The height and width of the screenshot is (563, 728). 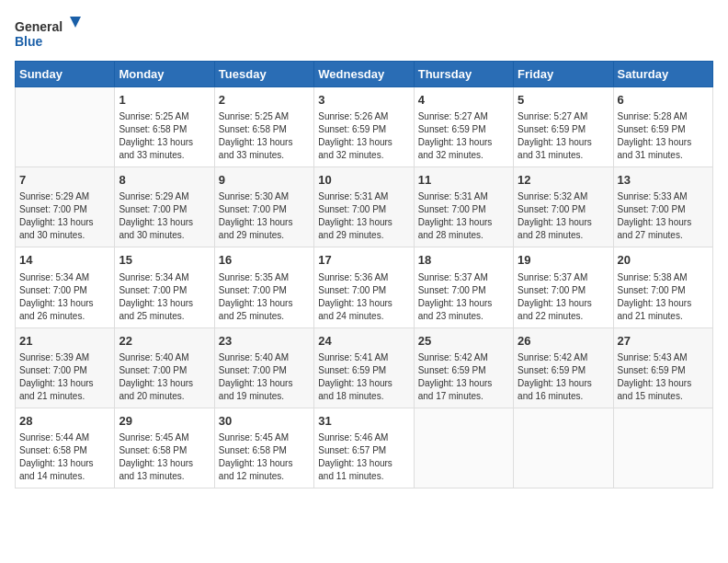 I want to click on day-number: 10, so click(x=364, y=180).